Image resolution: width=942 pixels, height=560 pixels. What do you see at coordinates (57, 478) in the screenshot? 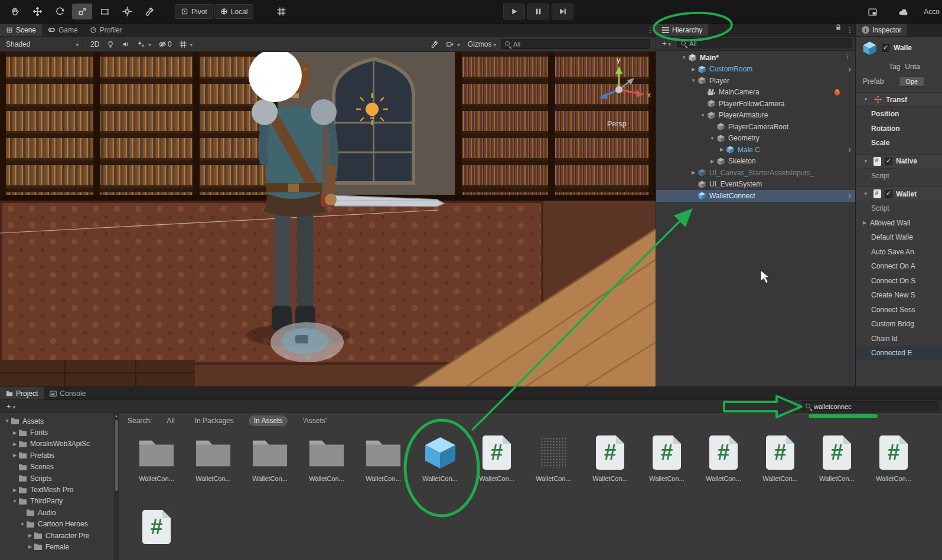
I see `project-folder-item: Scripts` at bounding box center [57, 478].